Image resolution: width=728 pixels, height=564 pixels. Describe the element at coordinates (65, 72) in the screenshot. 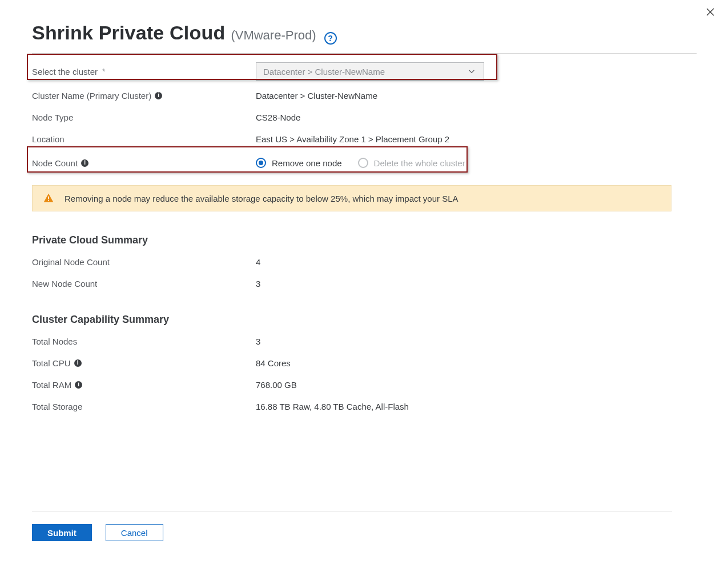

I see `label-text: Select the cluster` at that location.